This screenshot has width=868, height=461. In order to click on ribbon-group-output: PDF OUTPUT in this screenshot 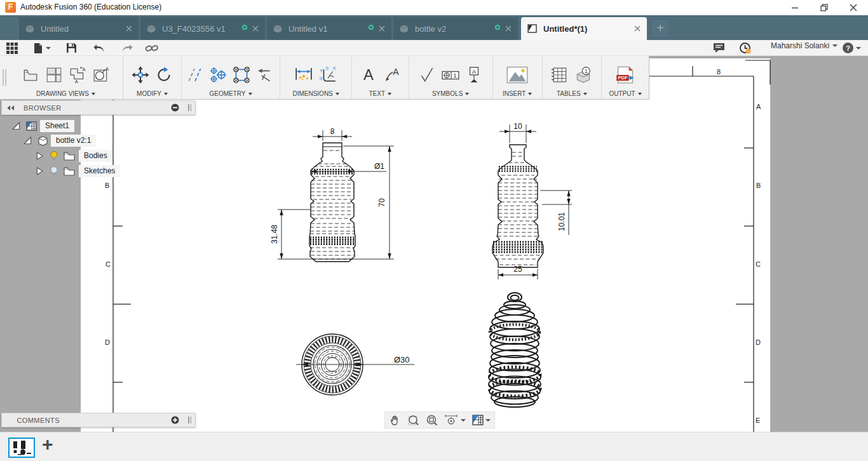, I will do `click(625, 77)`.